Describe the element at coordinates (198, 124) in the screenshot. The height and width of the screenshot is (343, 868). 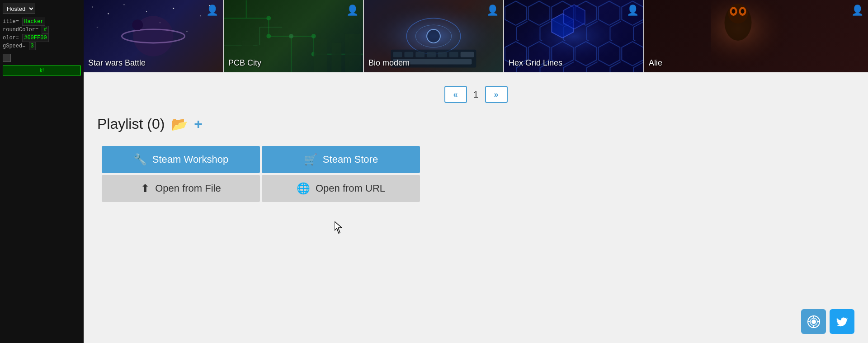
I see `playlist-add-icon: +` at that location.